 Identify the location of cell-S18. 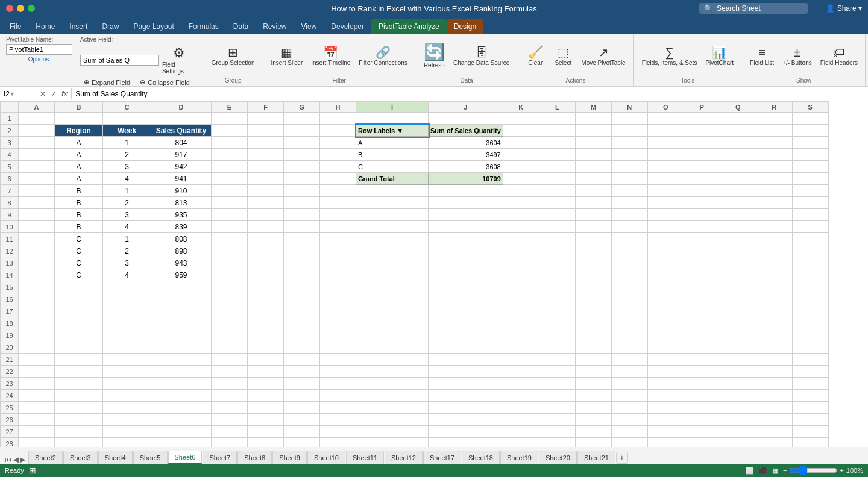
(810, 323).